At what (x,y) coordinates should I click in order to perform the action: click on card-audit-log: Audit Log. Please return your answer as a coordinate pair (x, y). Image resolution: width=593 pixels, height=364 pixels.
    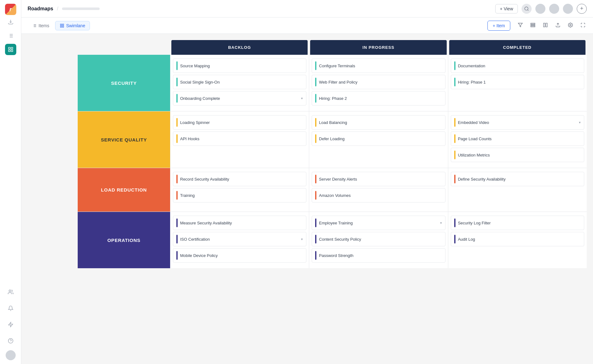
    Looking at the image, I should click on (518, 239).